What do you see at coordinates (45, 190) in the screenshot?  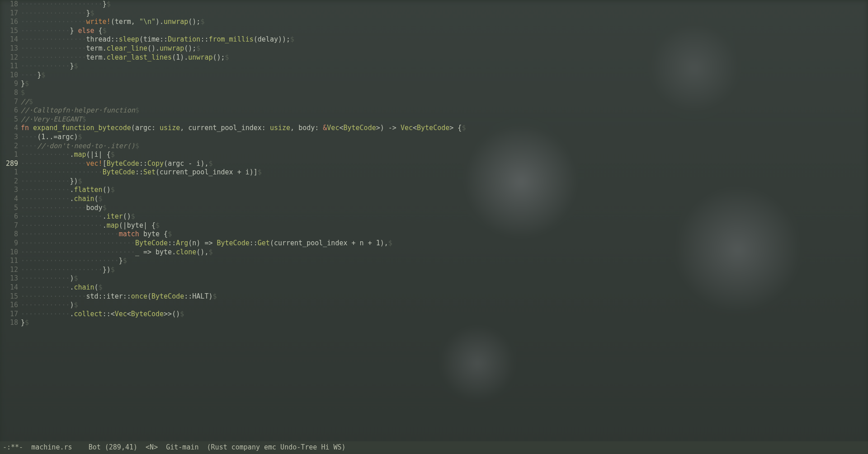 I see `whitespace-marker: ············` at bounding box center [45, 190].